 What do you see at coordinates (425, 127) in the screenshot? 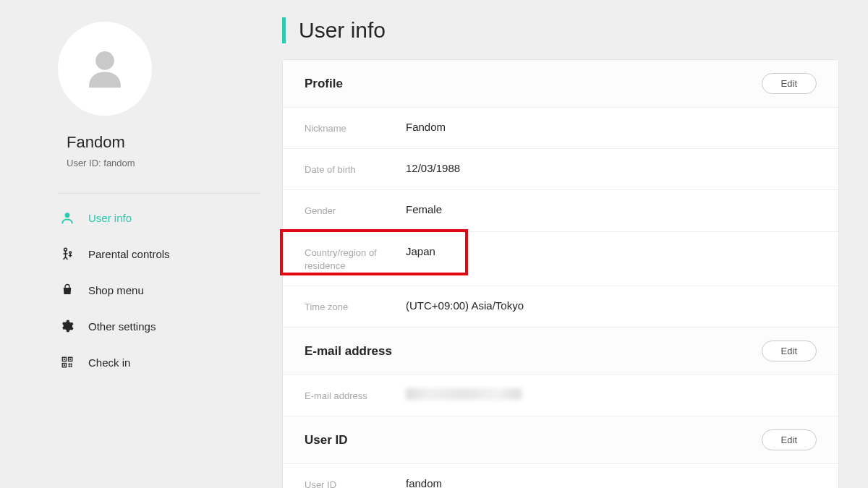
I see `field-value: Fandom` at bounding box center [425, 127].